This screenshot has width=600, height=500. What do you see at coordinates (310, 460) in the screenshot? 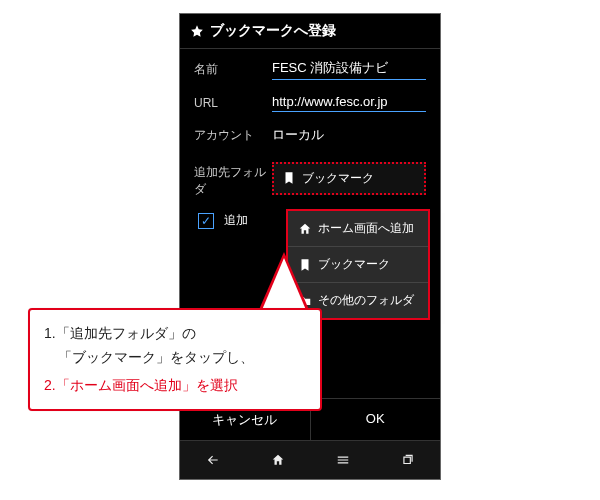
I see `system-navbar` at bounding box center [310, 460].